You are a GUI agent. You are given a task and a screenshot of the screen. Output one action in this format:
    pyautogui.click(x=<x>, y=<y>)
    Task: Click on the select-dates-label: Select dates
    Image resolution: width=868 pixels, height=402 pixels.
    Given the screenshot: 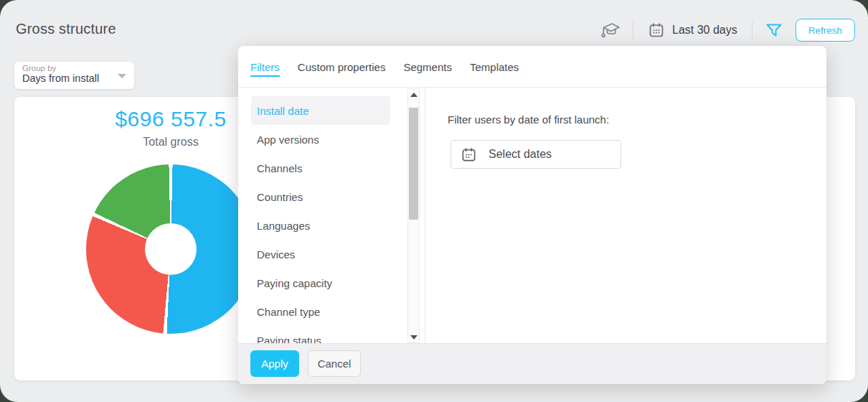 What is the action you would take?
    pyautogui.click(x=520, y=154)
    